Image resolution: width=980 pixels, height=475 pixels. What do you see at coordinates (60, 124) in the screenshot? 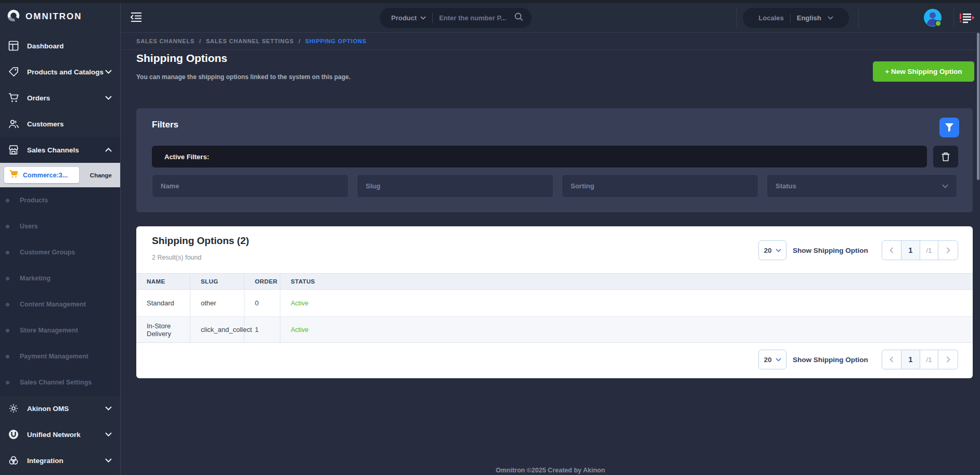
I see `sidebar-item-customers: Customers` at bounding box center [60, 124].